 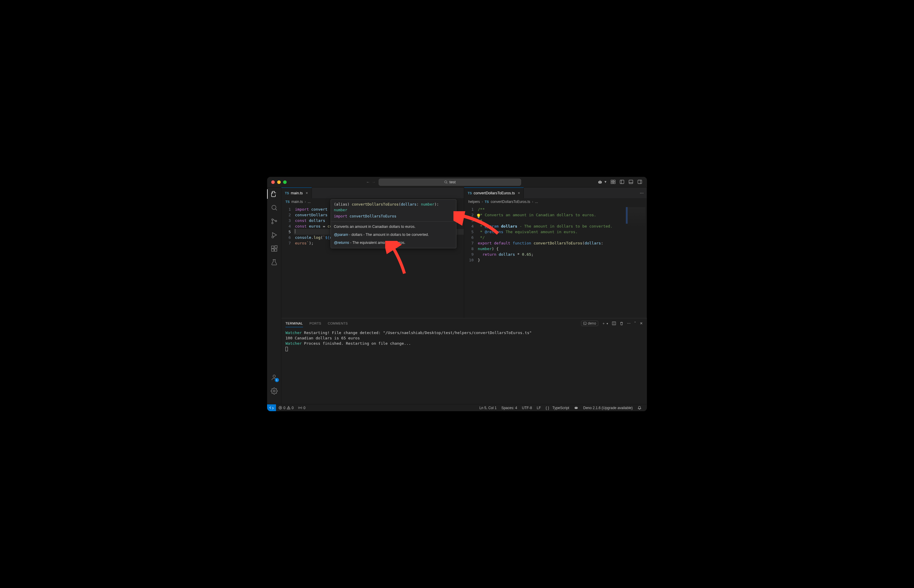 I want to click on code-line: * @returns The equivalent amount in euro…, so click(x=552, y=232).